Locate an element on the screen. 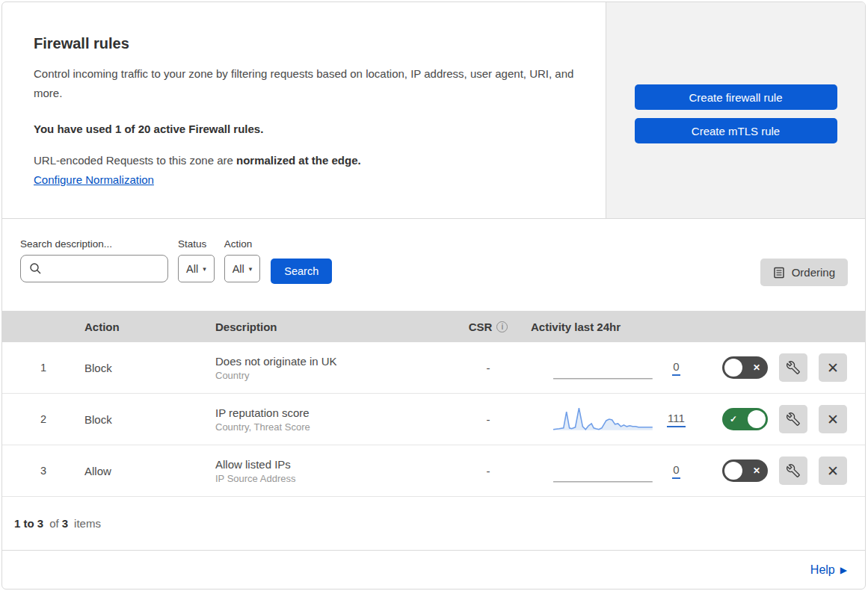 The width and height of the screenshot is (868, 591). activity-column-header: Activity last 24hr is located at coordinates (608, 327).